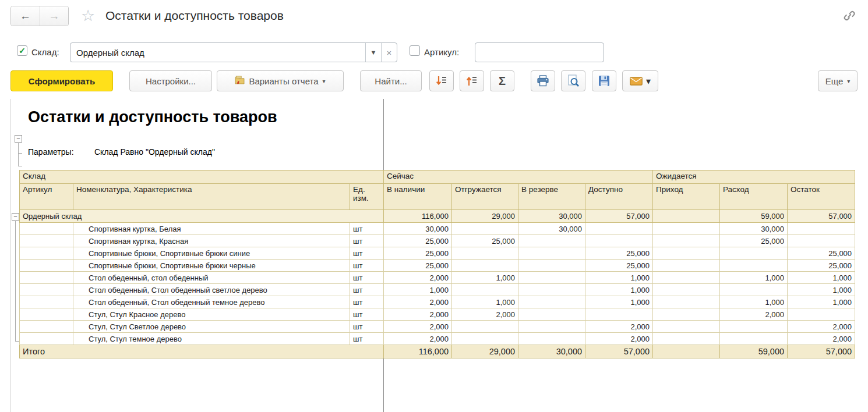 This screenshot has height=412, width=868. I want to click on report-left-border, so click(10, 255).